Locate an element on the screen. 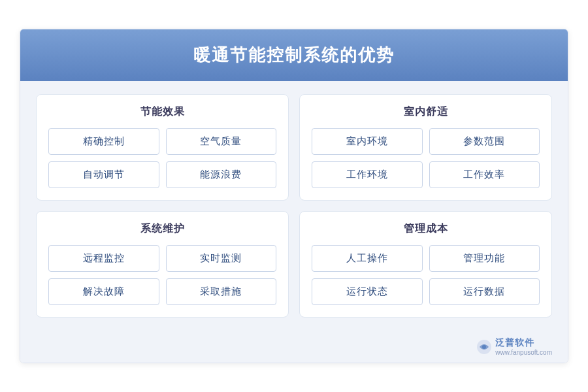 This screenshot has width=588, height=392. items-grid-energy-saving: 精确控制空气质量自动调节能源浪费 is located at coordinates (162, 158).